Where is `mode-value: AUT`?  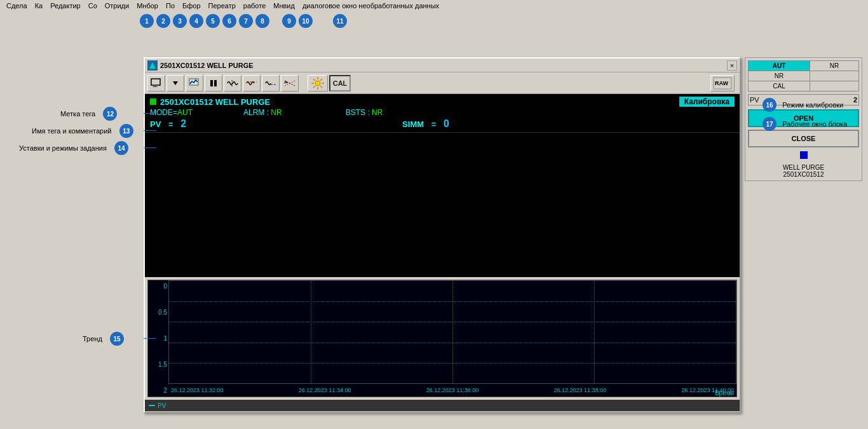 mode-value: AUT is located at coordinates (185, 112).